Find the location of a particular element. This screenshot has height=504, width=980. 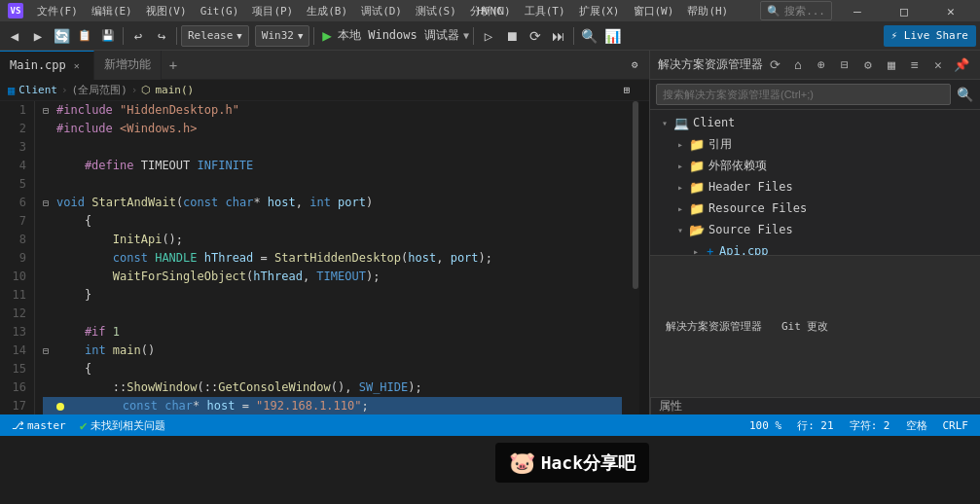

menu-工具(T): 工具(T) is located at coordinates (545, 11).